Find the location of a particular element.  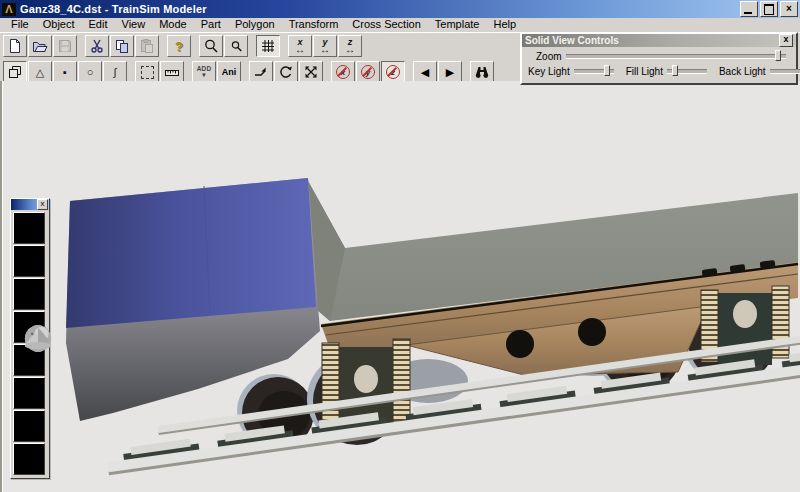

restore-button is located at coordinates (769, 9).